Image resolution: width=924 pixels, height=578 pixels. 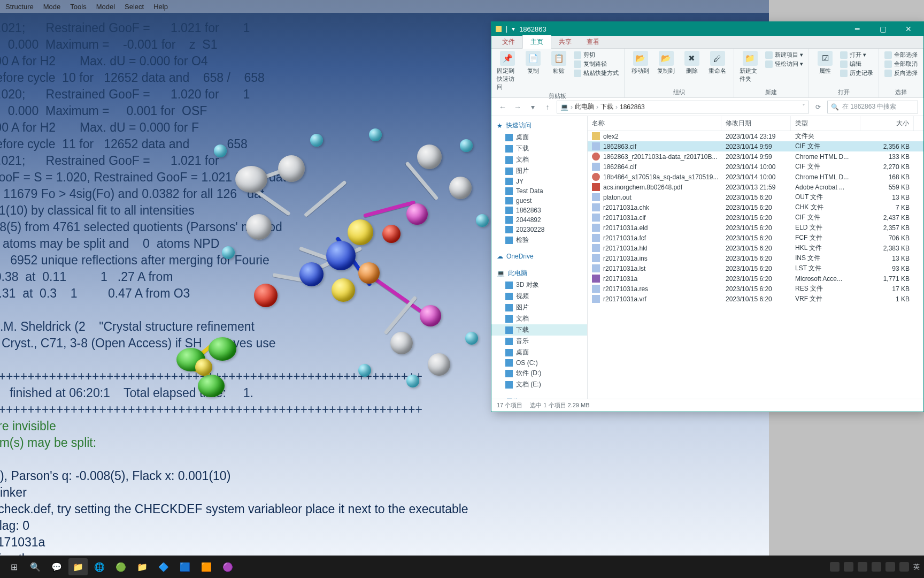 What do you see at coordinates (756, 269) in the screenshot?
I see `file-row: r20171031a.lst2023/10/15 6:20LST 文件93 KB` at bounding box center [756, 269].